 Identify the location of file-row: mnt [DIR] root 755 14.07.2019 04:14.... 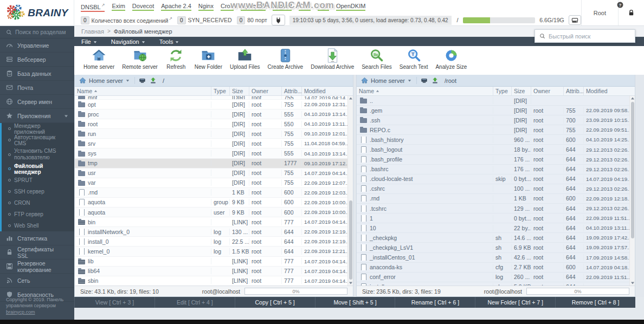
(211, 98).